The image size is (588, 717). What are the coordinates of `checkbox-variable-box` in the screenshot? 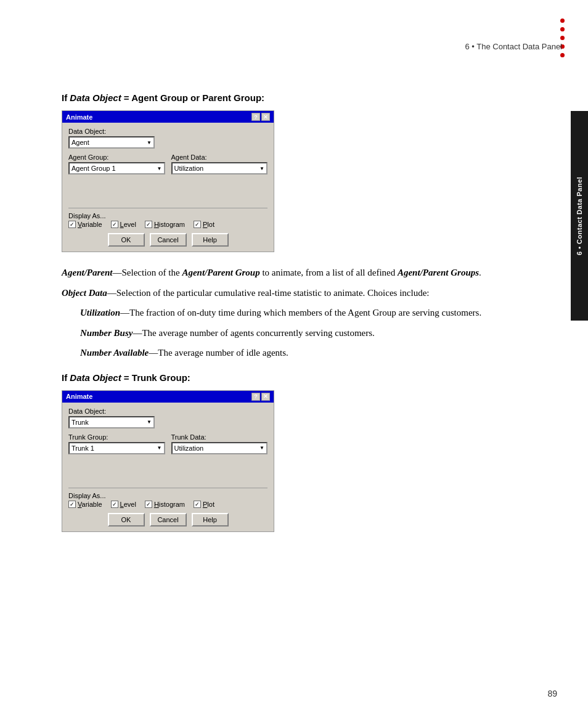 It's located at (72, 224).